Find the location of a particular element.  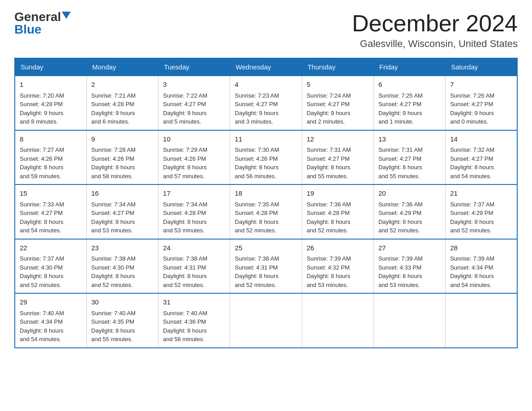

calendar-day-cell: 13Sunrise: 7:31 AMSunset: 4:27 PMDayligh… is located at coordinates (409, 158).